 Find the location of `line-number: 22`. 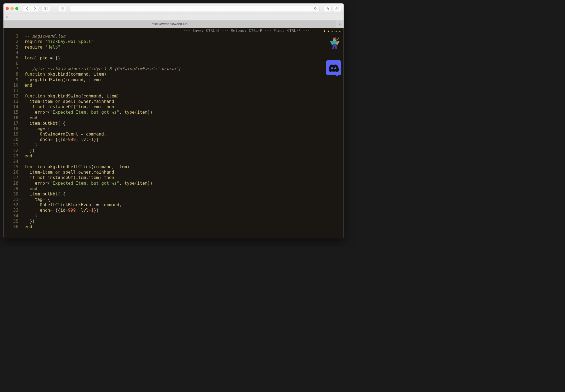

line-number: 22 is located at coordinates (11, 150).